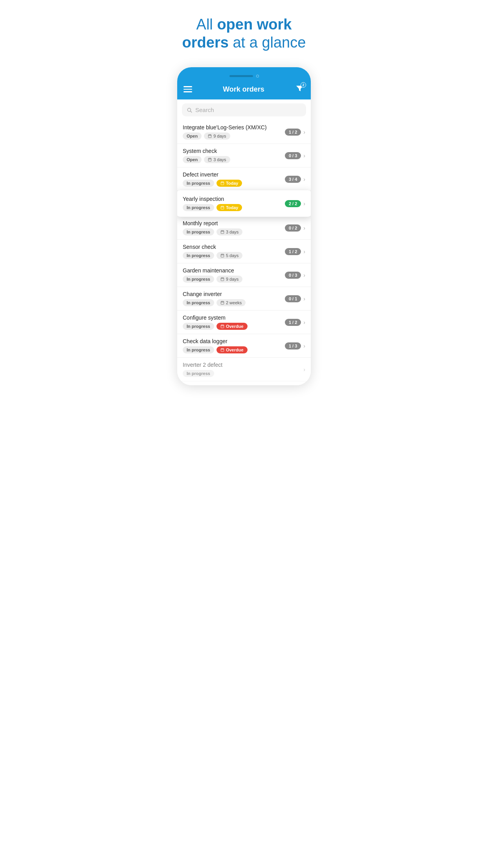  I want to click on progress-badge-wo3: 3 / 4, so click(293, 179).